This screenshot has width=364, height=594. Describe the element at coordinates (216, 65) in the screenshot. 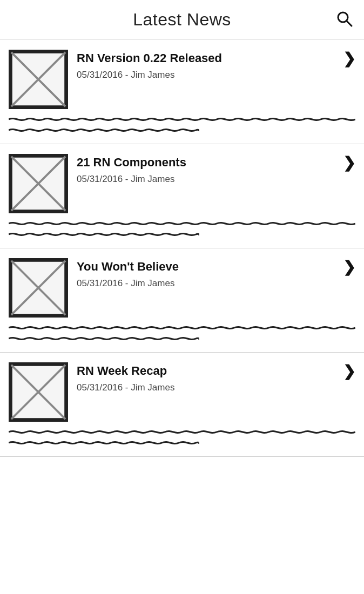

I see `news-content: RN Version 0.22 Released ❯ 05/31/2016 - …` at that location.